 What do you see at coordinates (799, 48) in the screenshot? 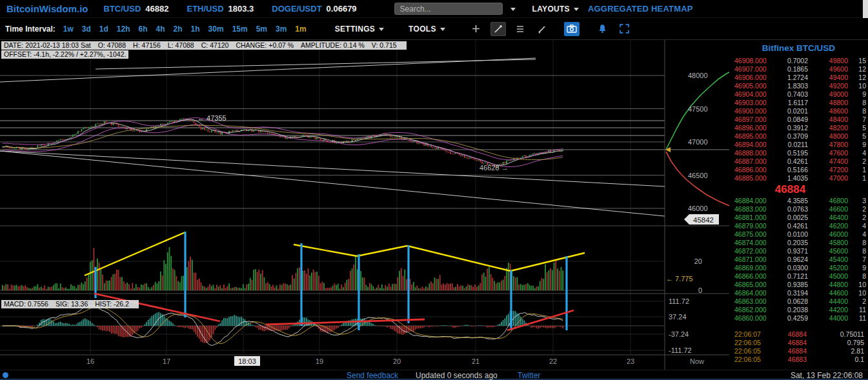
I see `orderbook-title: Bitfinex BTC/USD` at bounding box center [799, 48].